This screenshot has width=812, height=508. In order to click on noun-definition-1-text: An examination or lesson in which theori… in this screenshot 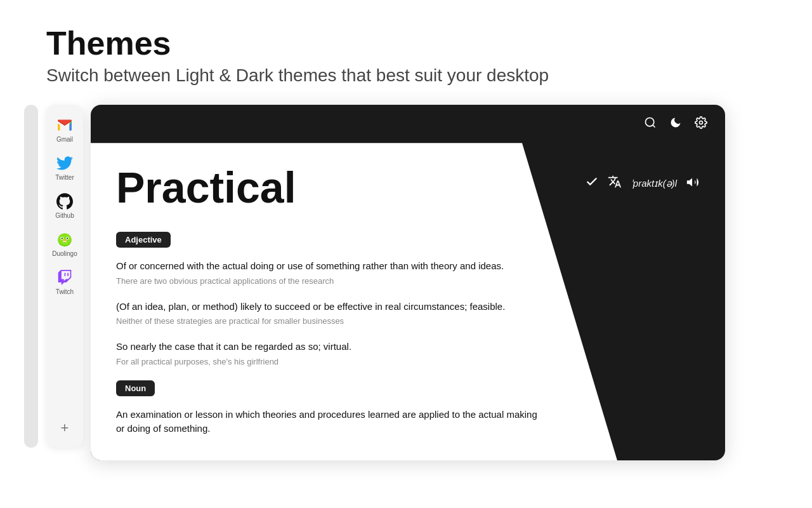, I will do `click(332, 422)`.